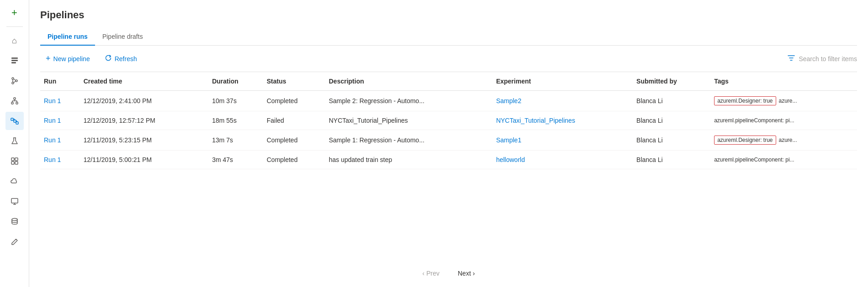  I want to click on col-description: Description, so click(409, 81).